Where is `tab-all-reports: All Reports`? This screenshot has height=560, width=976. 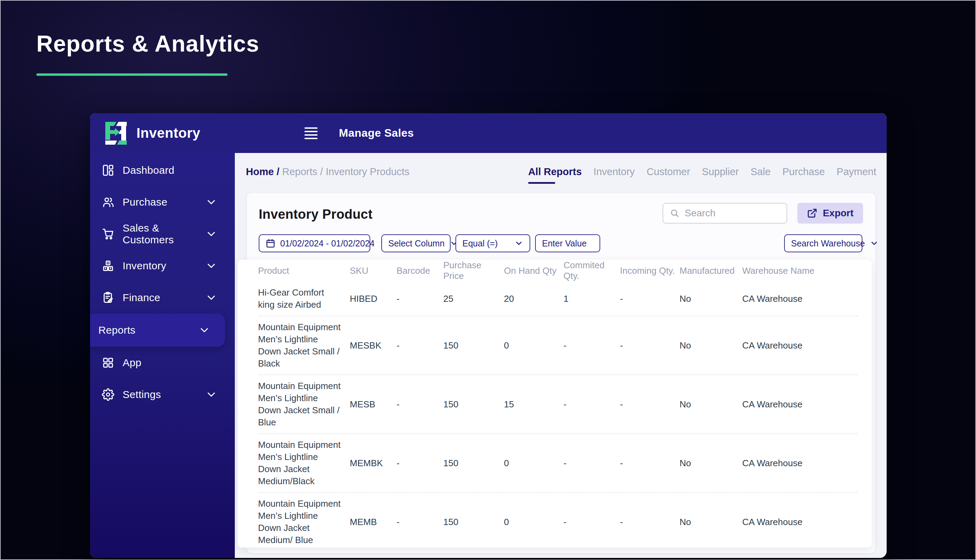
tab-all-reports: All Reports is located at coordinates (555, 172).